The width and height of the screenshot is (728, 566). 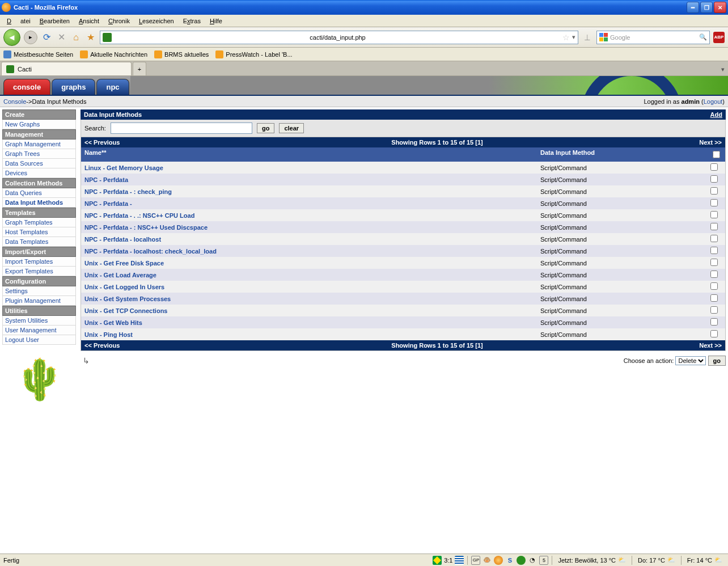 I want to click on reload-icon: ⟳, so click(x=46, y=37).